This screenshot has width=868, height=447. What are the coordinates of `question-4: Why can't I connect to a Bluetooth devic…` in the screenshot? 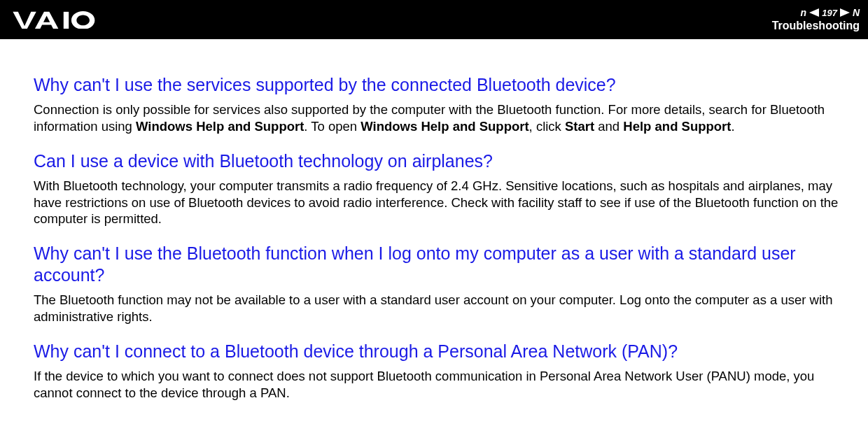 It's located at (438, 351).